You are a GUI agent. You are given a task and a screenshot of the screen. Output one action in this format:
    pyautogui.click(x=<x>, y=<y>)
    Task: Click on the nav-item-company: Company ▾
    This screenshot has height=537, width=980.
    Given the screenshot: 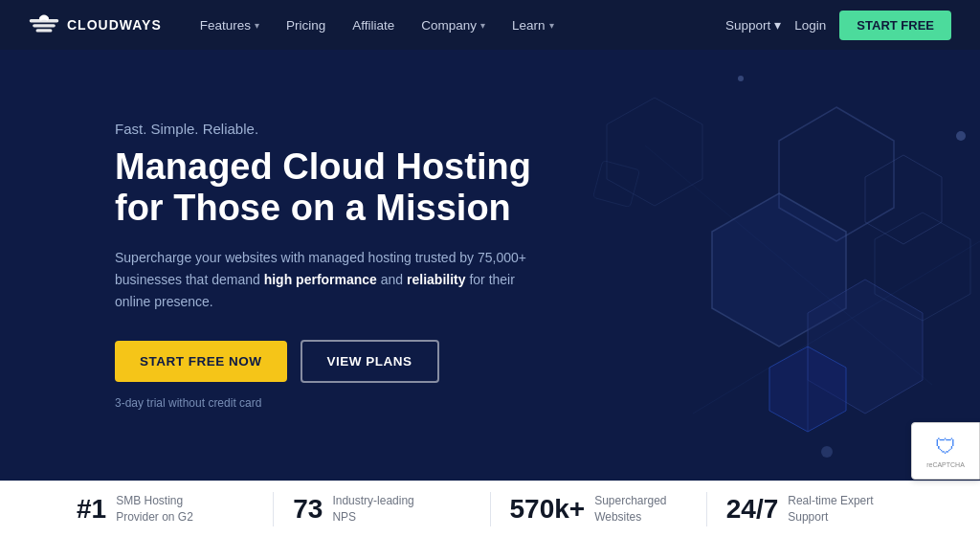 What is the action you would take?
    pyautogui.click(x=454, y=25)
    